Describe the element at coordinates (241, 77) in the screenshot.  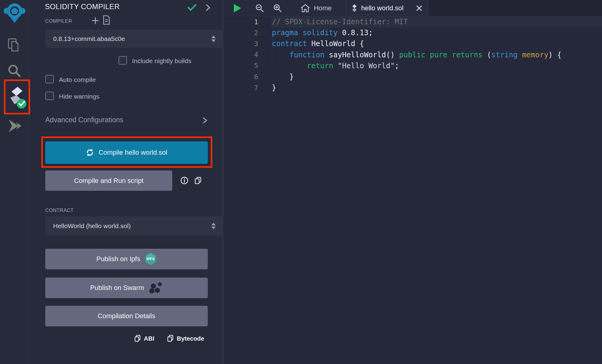
I see `line-number: 6` at that location.